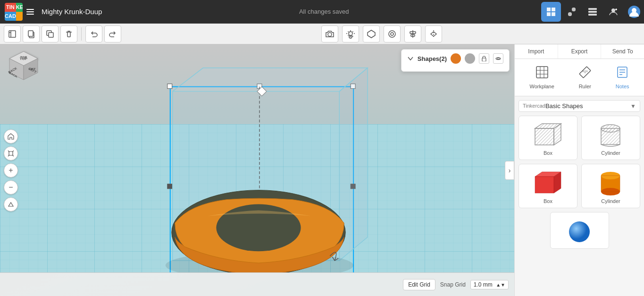 This screenshot has width=644, height=296. I want to click on lock-icon, so click(484, 59).